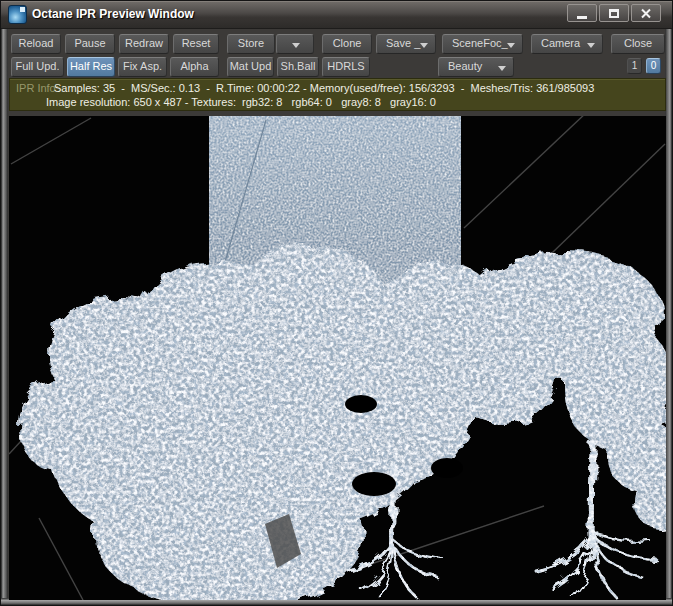 The height and width of the screenshot is (606, 673). What do you see at coordinates (38, 88) in the screenshot?
I see `ipr-info-label: IPR Info:` at bounding box center [38, 88].